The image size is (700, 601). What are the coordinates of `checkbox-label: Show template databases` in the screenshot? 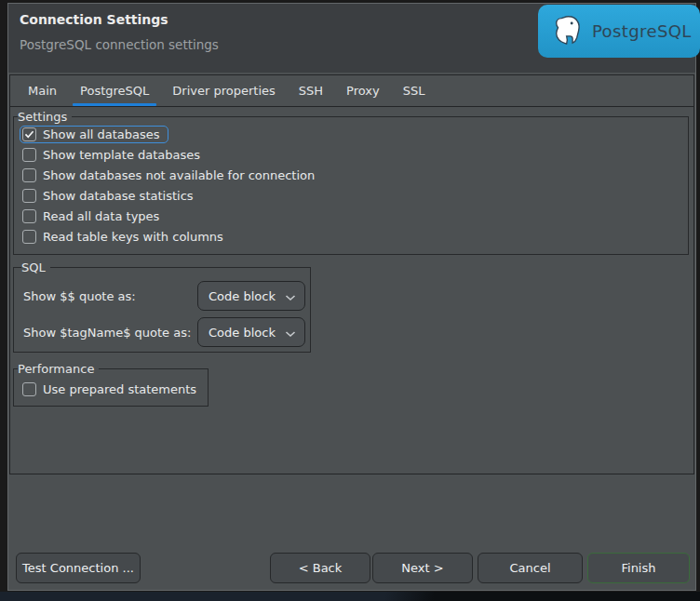 It's located at (121, 154).